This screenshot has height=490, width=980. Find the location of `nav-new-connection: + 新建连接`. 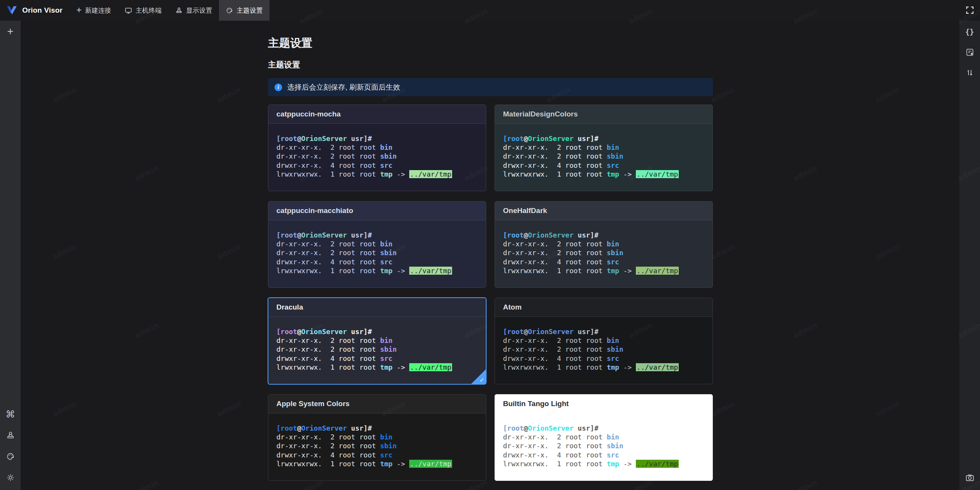

nav-new-connection: + 新建连接 is located at coordinates (93, 10).